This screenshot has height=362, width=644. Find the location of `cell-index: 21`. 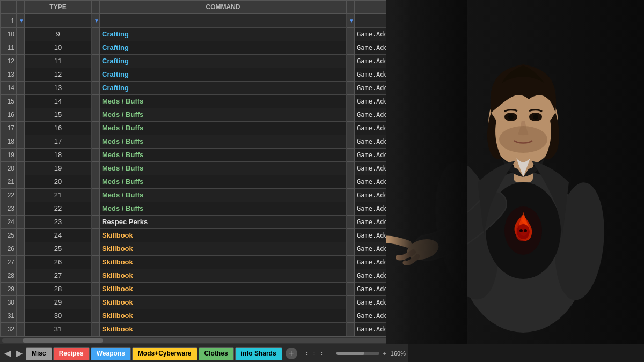

cell-index: 21 is located at coordinates (58, 195).